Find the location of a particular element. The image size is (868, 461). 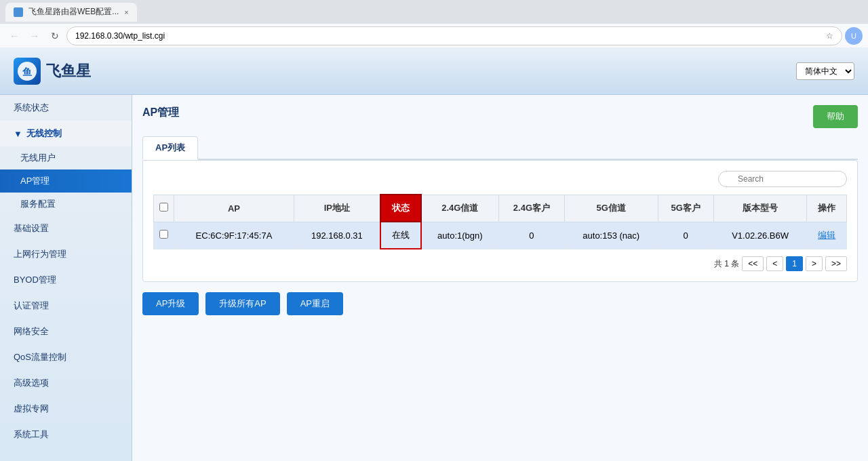

header-action: 操作 is located at coordinates (827, 208).